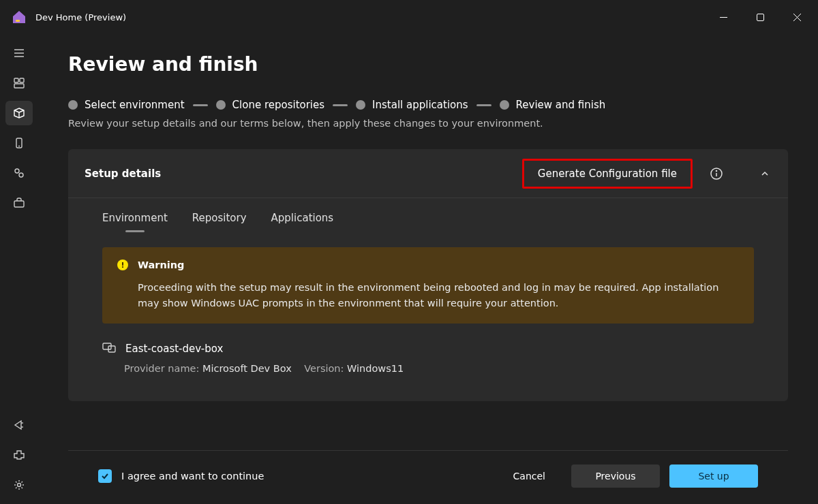  I want to click on warning-box: ! Warning Proceeding with the setup may …, so click(428, 285).